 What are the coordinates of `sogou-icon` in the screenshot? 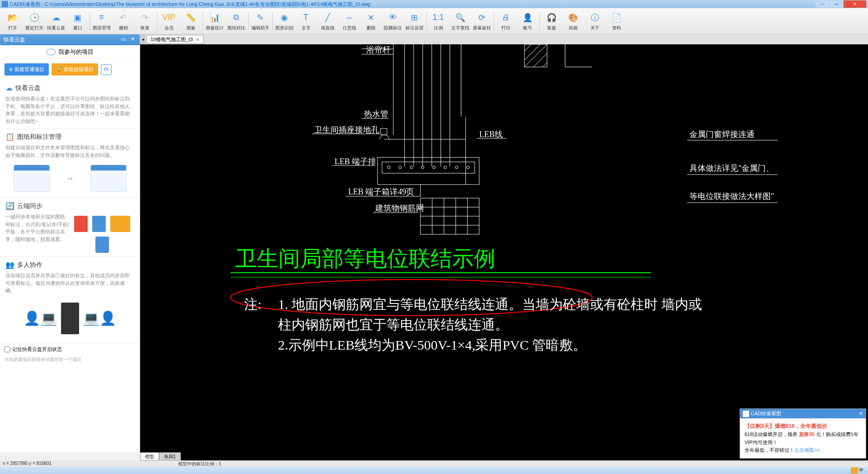 It's located at (854, 470).